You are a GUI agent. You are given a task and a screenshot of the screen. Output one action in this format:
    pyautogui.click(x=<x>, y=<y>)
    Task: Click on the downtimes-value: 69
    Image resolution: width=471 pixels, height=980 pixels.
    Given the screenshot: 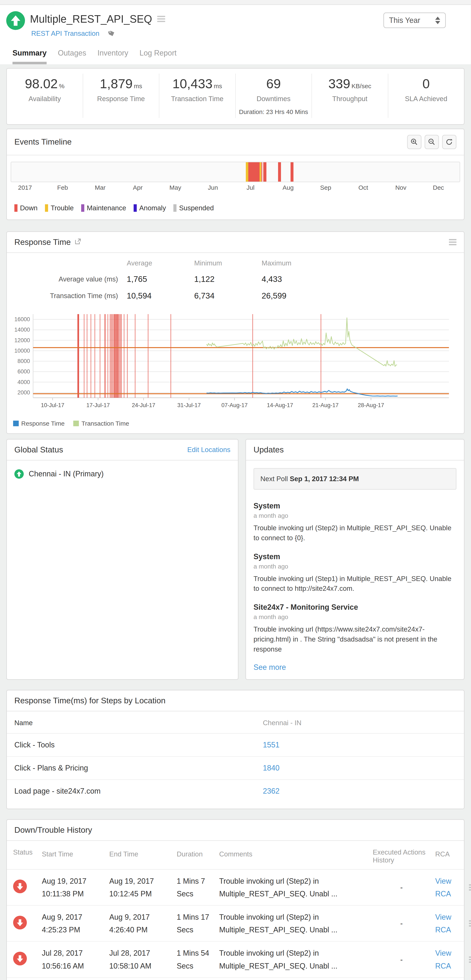 What is the action you would take?
    pyautogui.click(x=273, y=84)
    